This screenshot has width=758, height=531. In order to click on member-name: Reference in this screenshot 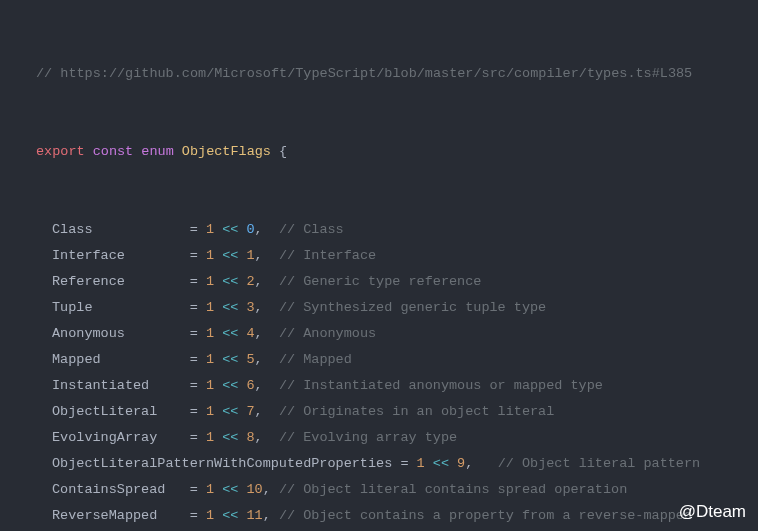, I will do `click(88, 282)`.